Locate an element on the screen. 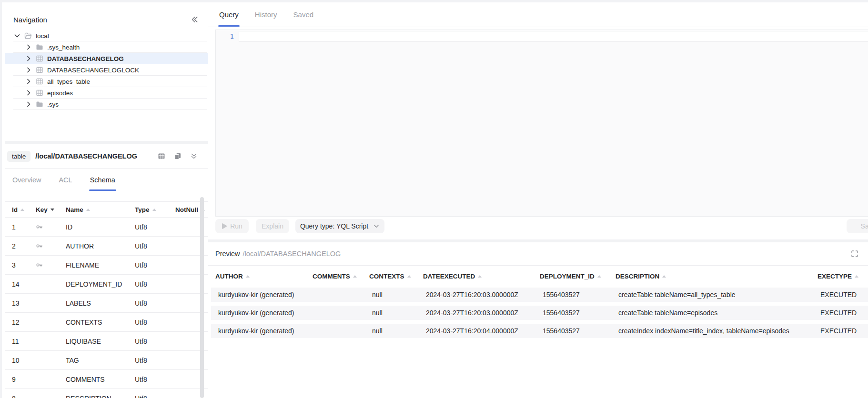 This screenshot has height=398, width=868. run-button: Run is located at coordinates (232, 226).